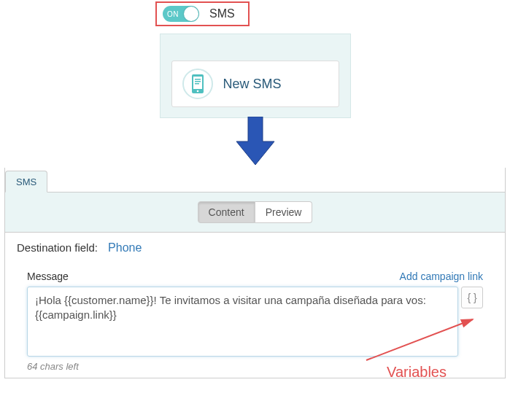  What do you see at coordinates (203, 14) in the screenshot?
I see `sms-toggle-highlight: ON SMS` at bounding box center [203, 14].